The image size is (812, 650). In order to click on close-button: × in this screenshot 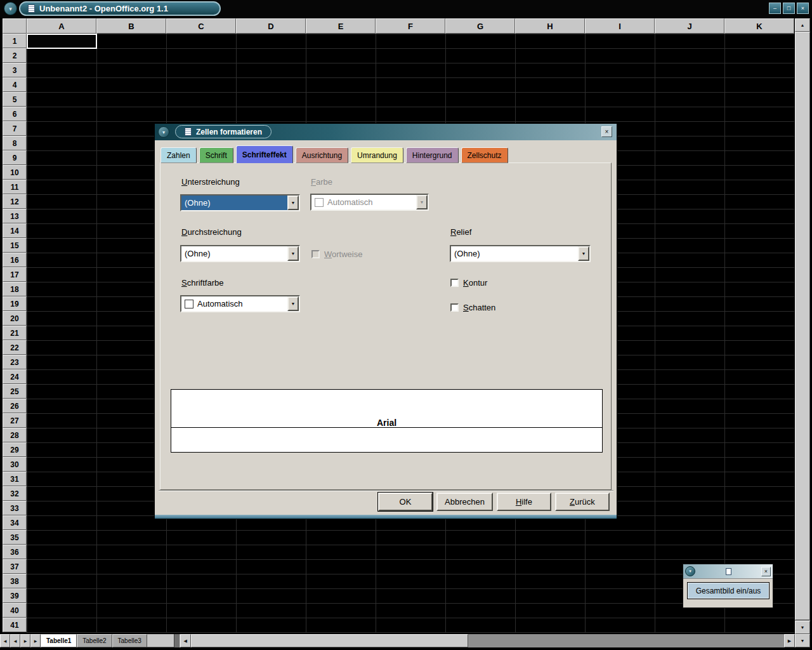, I will do `click(803, 8)`.